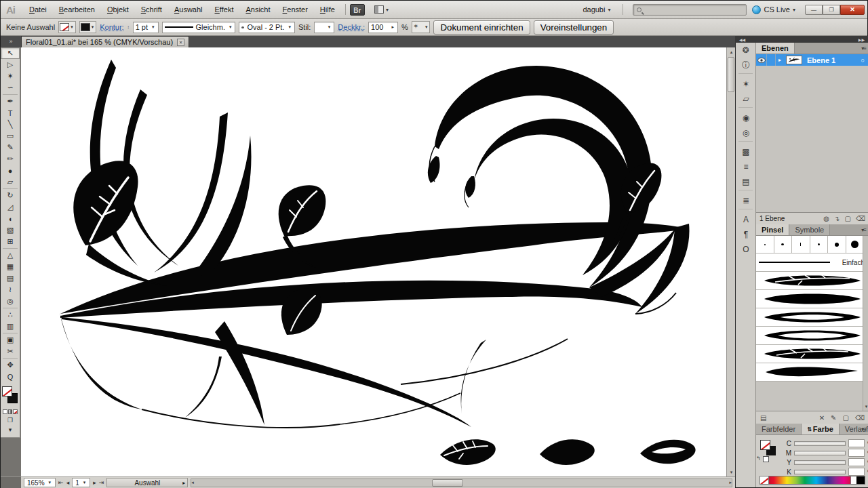 The height and width of the screenshot is (488, 868). What do you see at coordinates (10, 278) in the screenshot?
I see `gradient-tool: ▤` at bounding box center [10, 278].